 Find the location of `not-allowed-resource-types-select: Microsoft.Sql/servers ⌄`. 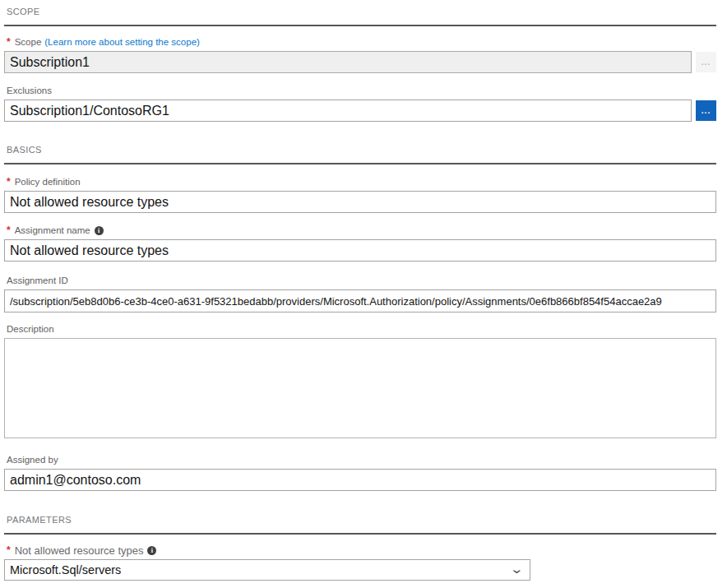

not-allowed-resource-types-select: Microsoft.Sql/servers ⌄ is located at coordinates (267, 570).